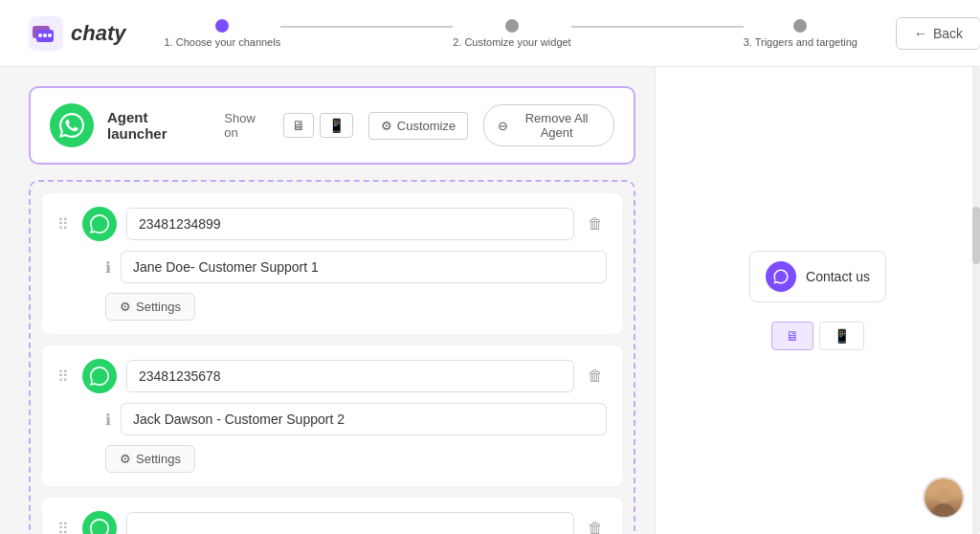 This screenshot has height=534, width=980. I want to click on agent-2-name-input, so click(364, 419).